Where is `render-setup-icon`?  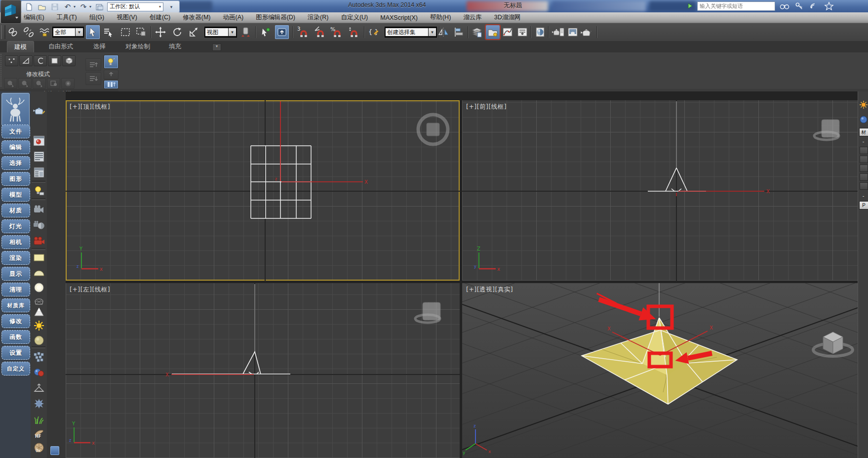
render-setup-icon is located at coordinates (558, 32).